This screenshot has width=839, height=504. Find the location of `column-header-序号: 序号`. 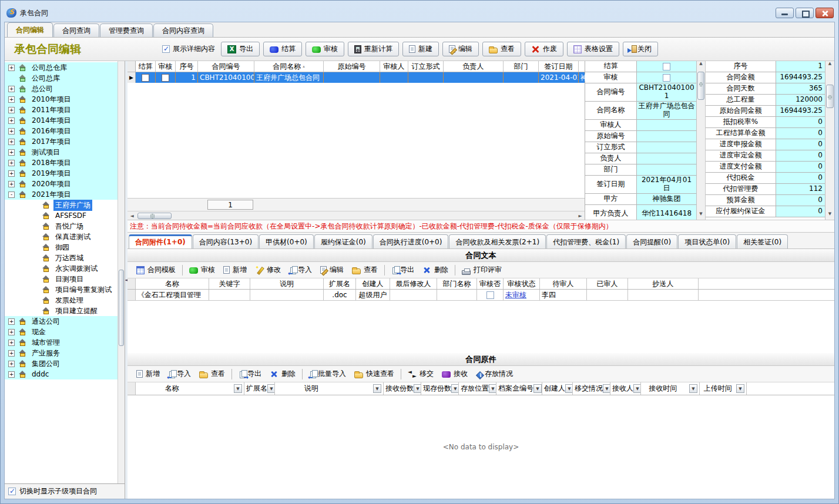

column-header-序号: 序号 is located at coordinates (187, 66).